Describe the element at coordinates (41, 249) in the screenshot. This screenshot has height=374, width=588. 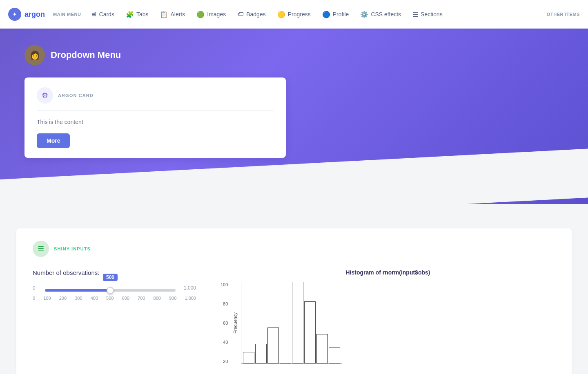
I see `section-icon: ☰` at that location.